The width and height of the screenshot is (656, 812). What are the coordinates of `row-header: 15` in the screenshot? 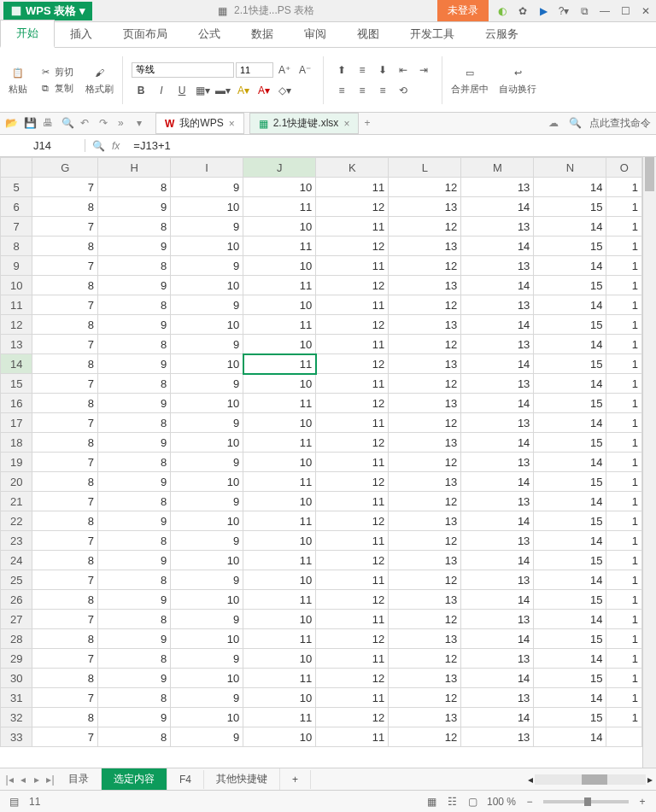 It's located at (17, 384).